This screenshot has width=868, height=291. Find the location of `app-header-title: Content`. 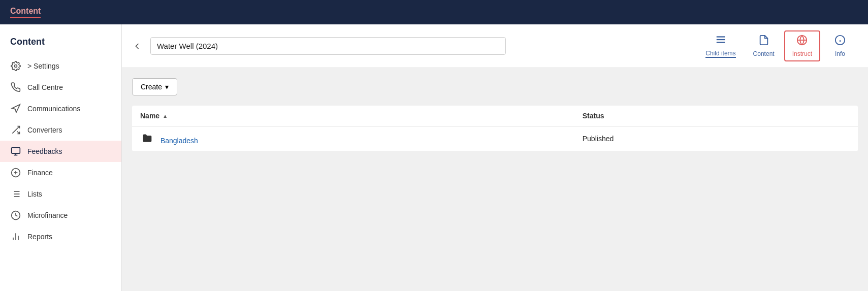

app-header-title: Content is located at coordinates (25, 12).